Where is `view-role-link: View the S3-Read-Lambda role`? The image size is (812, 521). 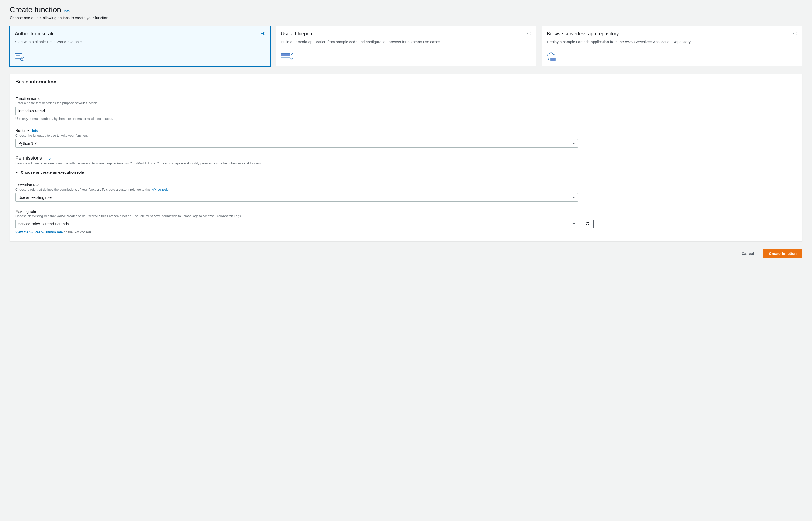
view-role-link: View the S3-Read-Lambda role is located at coordinates (39, 232).